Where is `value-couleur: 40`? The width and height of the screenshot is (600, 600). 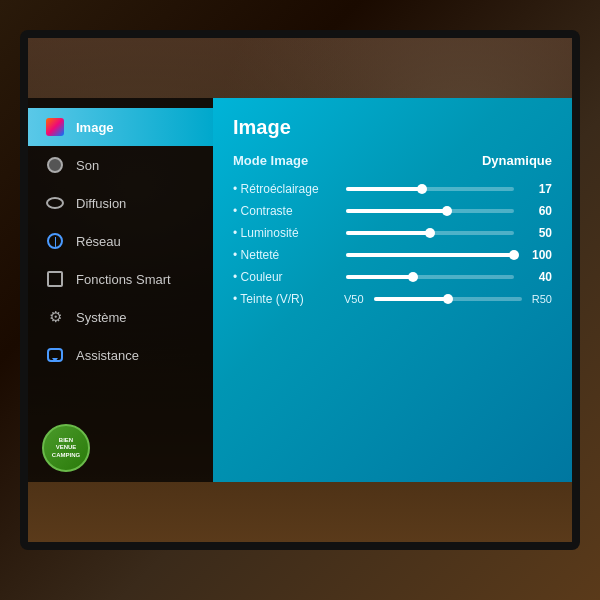
value-couleur: 40 is located at coordinates (537, 277).